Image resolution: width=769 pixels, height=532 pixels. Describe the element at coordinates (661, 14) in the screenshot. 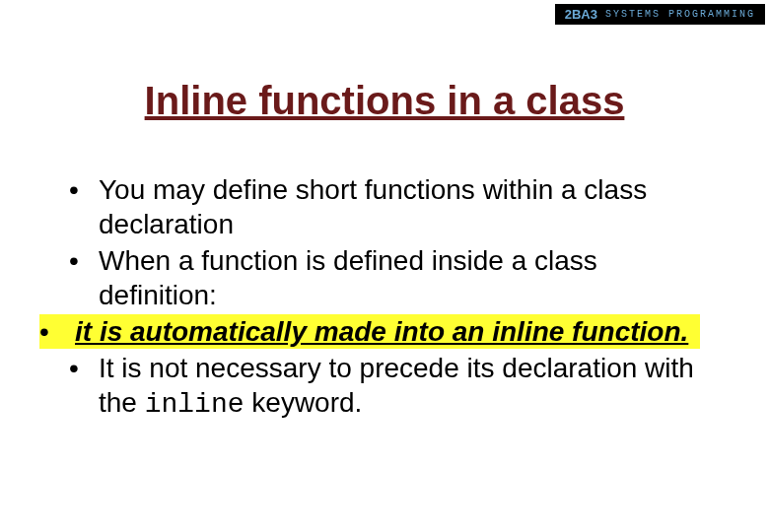

I see `course-header: 2BA3 SYSTEMS PROGRAMMING` at that location.